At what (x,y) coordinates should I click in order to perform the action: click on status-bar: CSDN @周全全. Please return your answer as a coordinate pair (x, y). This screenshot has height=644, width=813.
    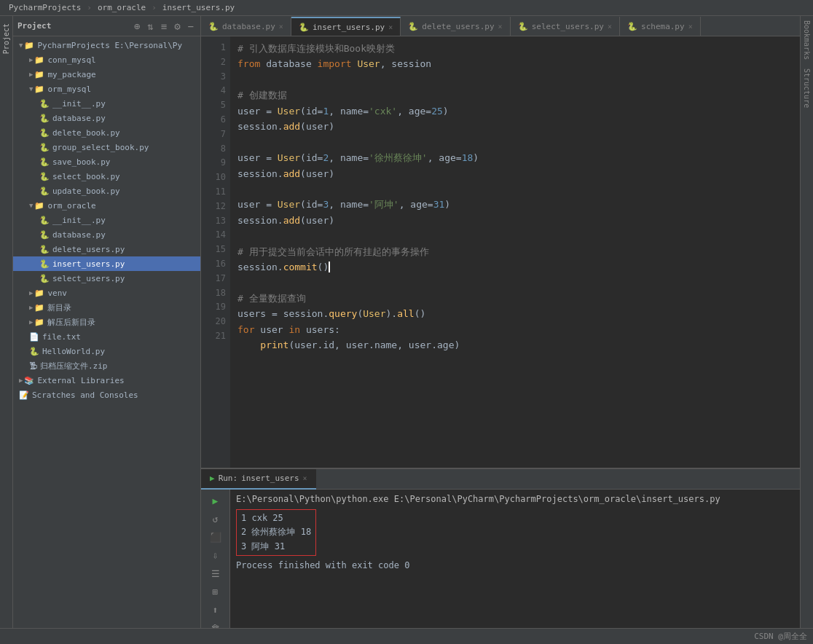
    Looking at the image, I should click on (406, 636).